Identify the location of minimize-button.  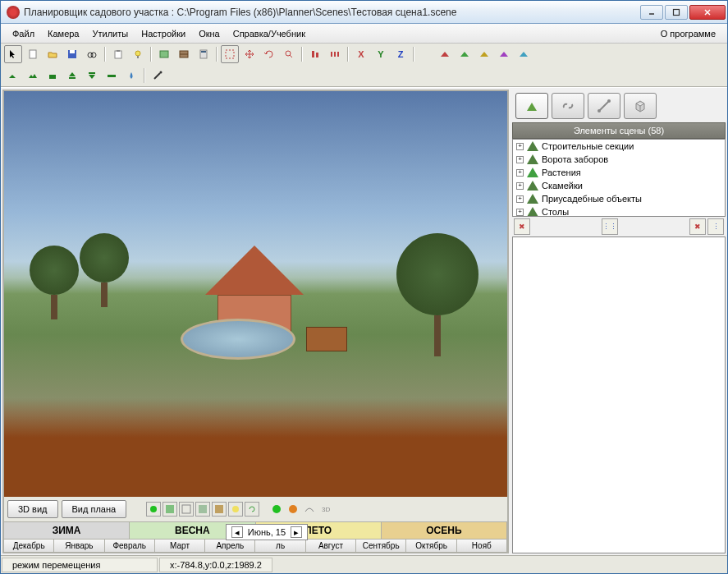
(652, 12).